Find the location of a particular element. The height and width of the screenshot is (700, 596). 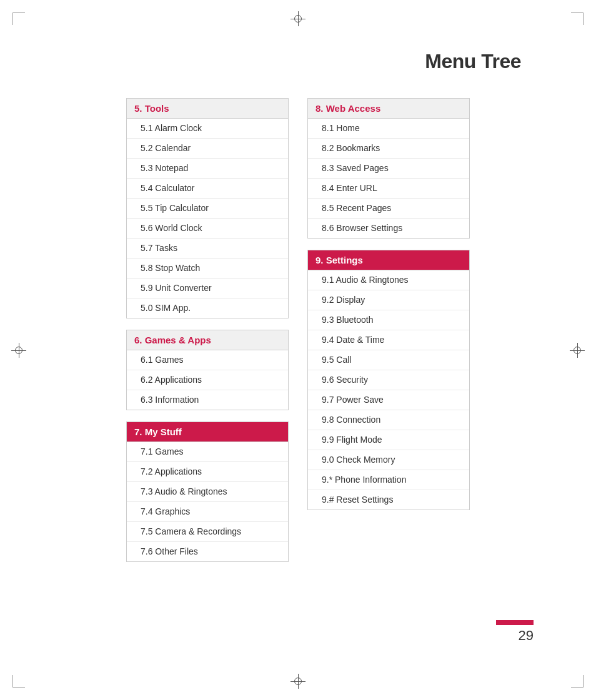

menu-item-section-5-5: 5.6 World Clock is located at coordinates (207, 229).